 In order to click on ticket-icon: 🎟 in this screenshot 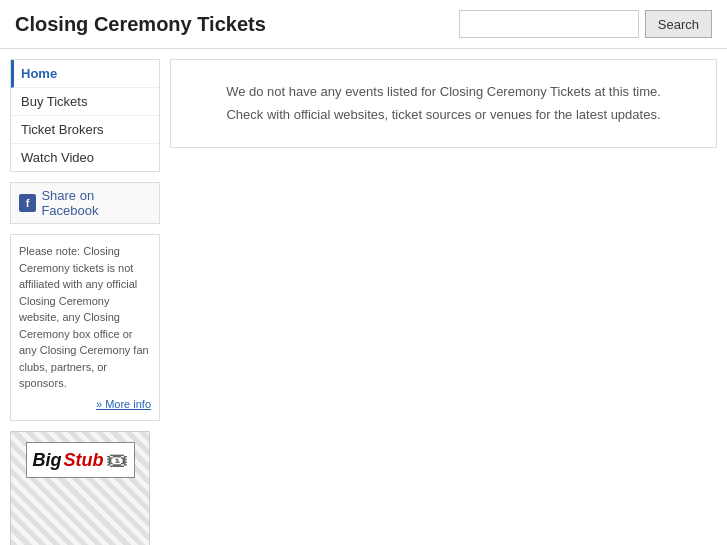, I will do `click(117, 460)`.